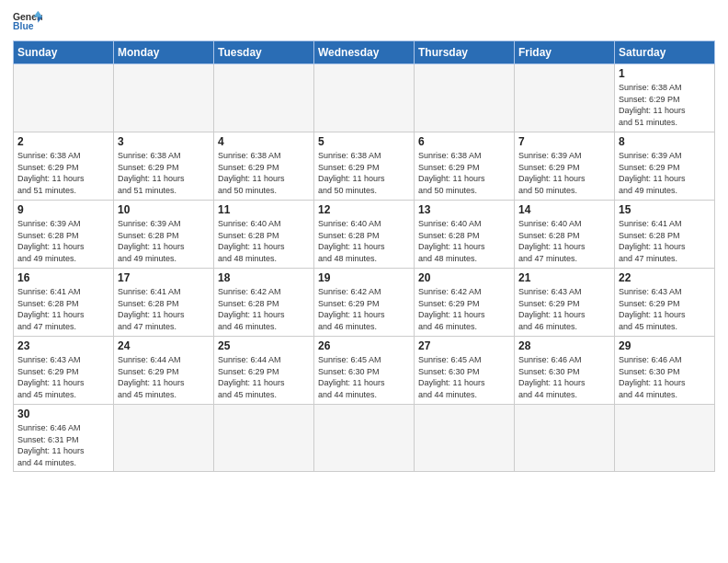 This screenshot has width=728, height=563. Describe the element at coordinates (364, 53) in the screenshot. I see `calendar-header-row: SundayMondayTuesdayWednesdayThursdayFrid…` at that location.